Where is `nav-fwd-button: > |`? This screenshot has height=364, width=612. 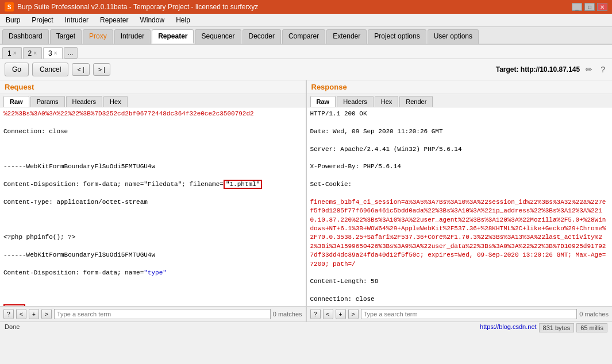
nav-fwd-button: > | is located at coordinates (102, 69).